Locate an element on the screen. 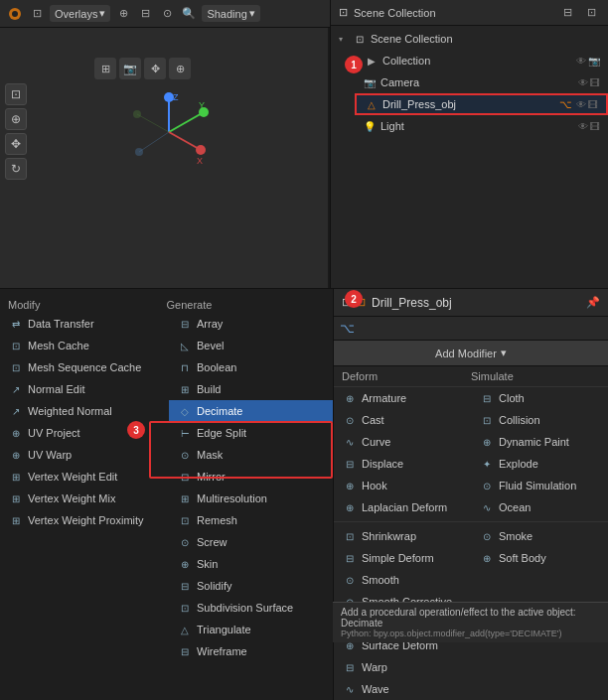  bevel-icon: ◺ is located at coordinates (185, 346).